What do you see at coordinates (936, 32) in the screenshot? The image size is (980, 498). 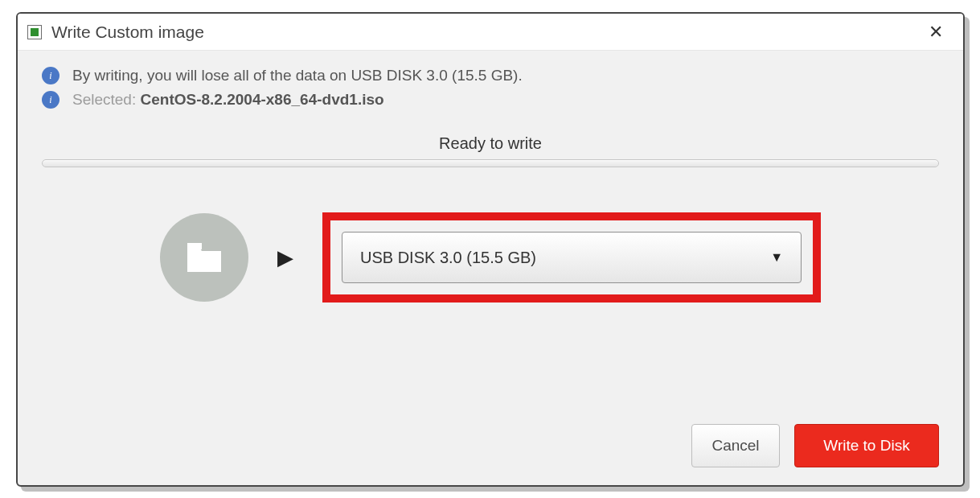 I see `close-button: ✕` at bounding box center [936, 32].